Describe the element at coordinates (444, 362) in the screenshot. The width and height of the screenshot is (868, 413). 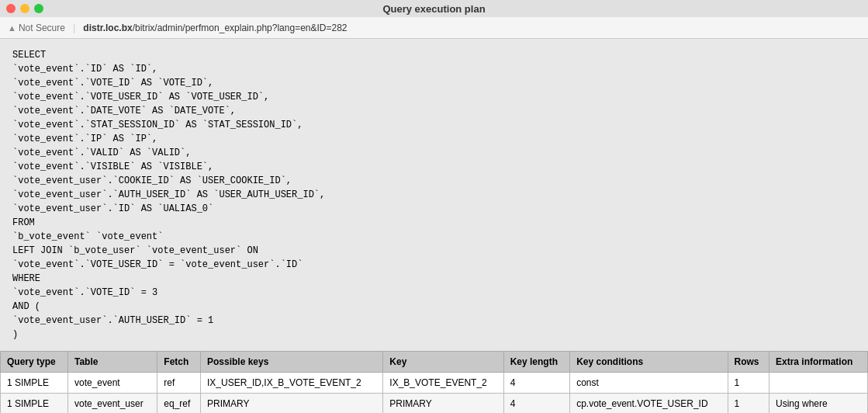
I see `table-header: Key` at that location.